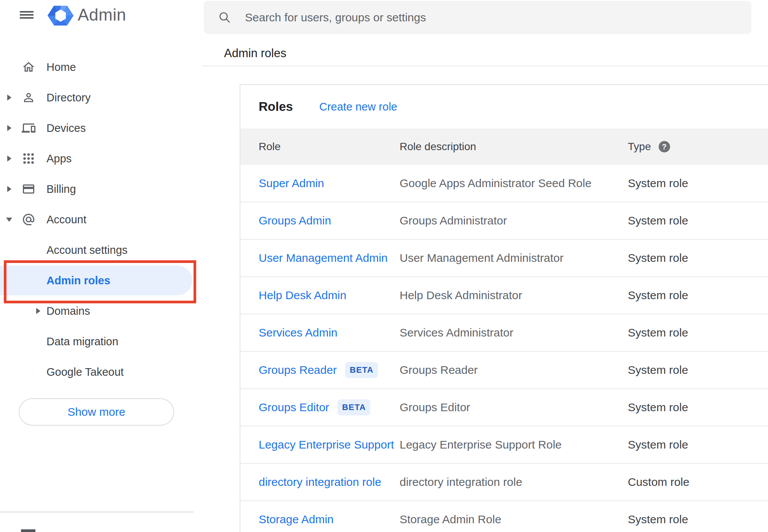 This screenshot has height=532, width=768. I want to click on role-link: Storage Admin, so click(296, 519).